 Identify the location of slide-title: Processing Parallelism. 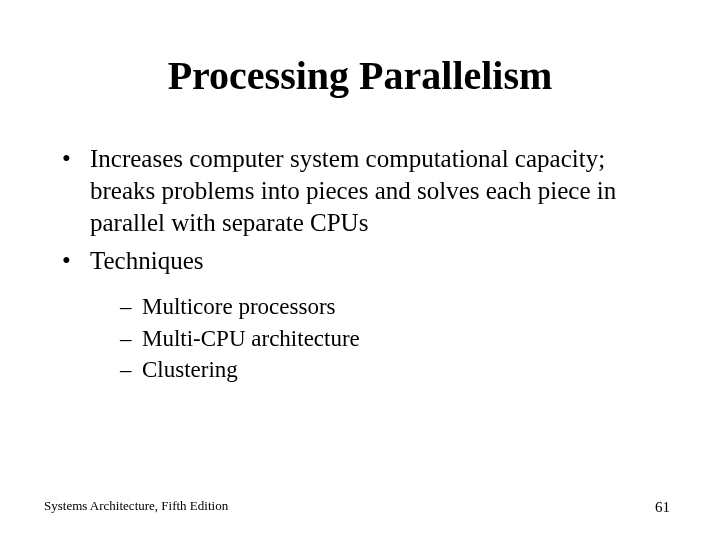
(360, 76).